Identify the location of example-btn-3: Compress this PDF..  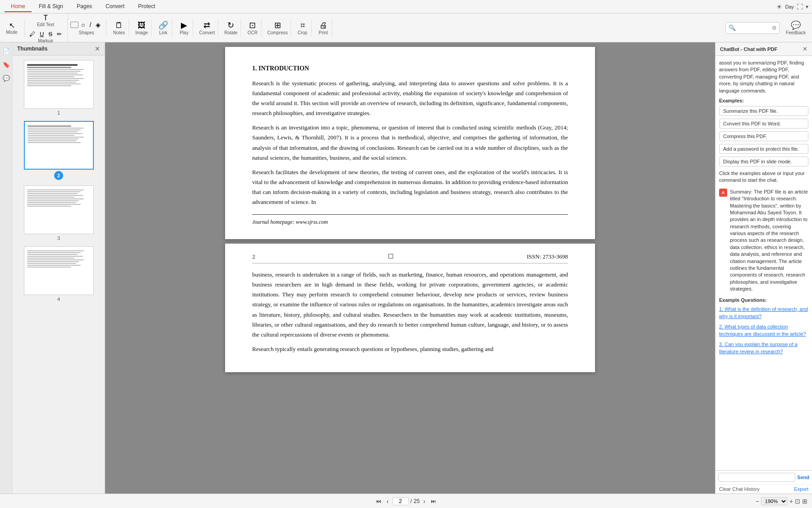
(764, 136).